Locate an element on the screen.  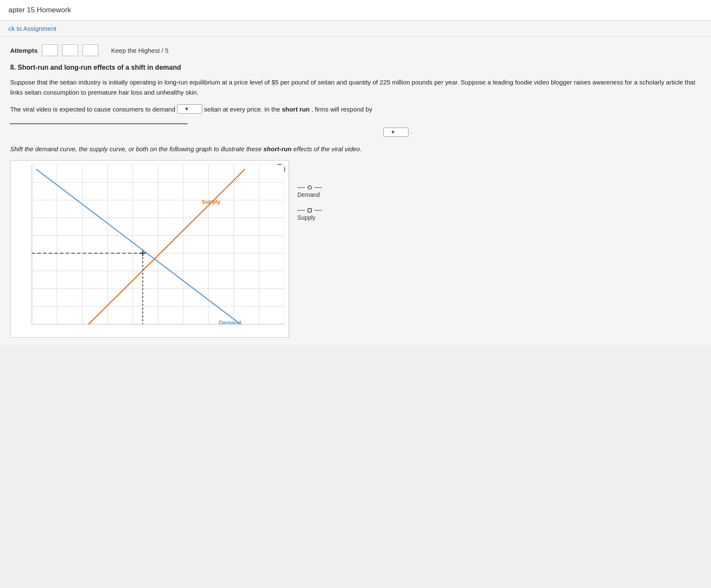
legend-supply-line is located at coordinates (310, 210).